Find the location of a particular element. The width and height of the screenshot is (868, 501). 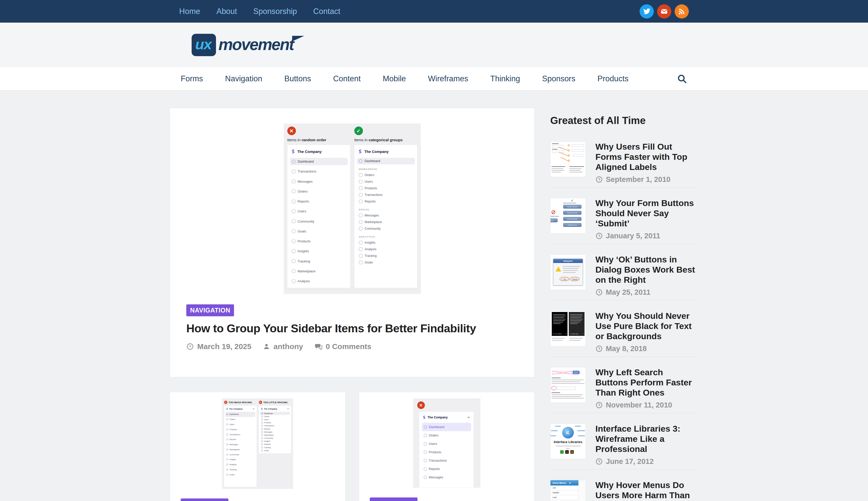

rss-button is located at coordinates (682, 12).